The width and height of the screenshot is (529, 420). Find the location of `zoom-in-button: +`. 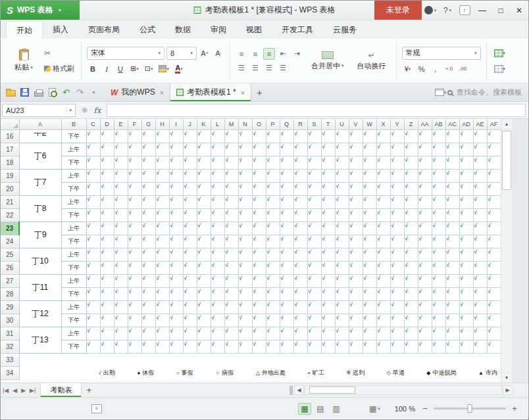

zoom-in-button: + is located at coordinates (515, 409).